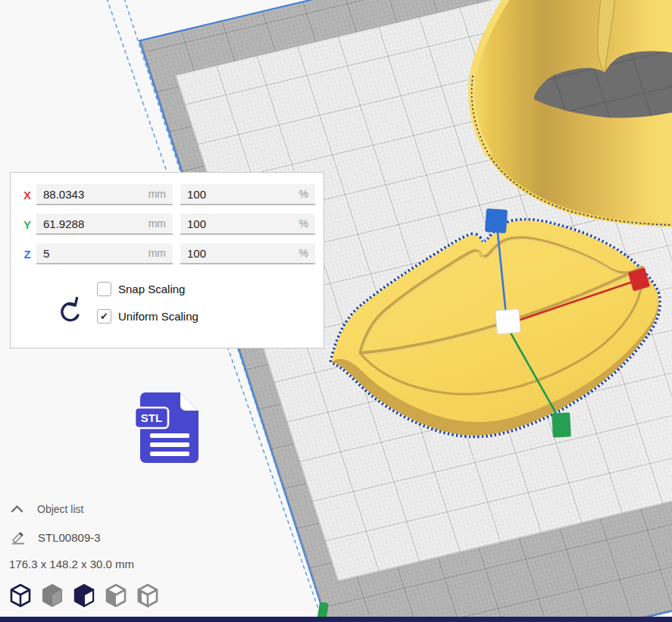  Describe the element at coordinates (17, 509) in the screenshot. I see `chevron-up-icon` at that location.